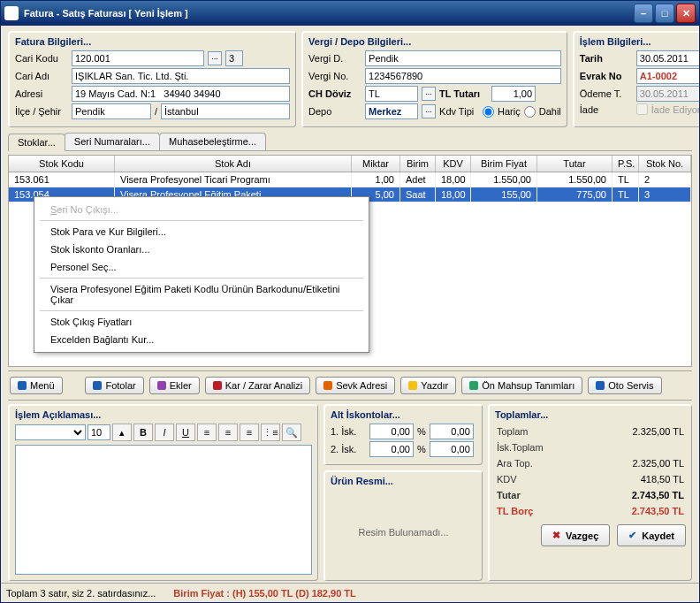  Describe the element at coordinates (668, 76) in the screenshot. I see `evrak-input` at that location.